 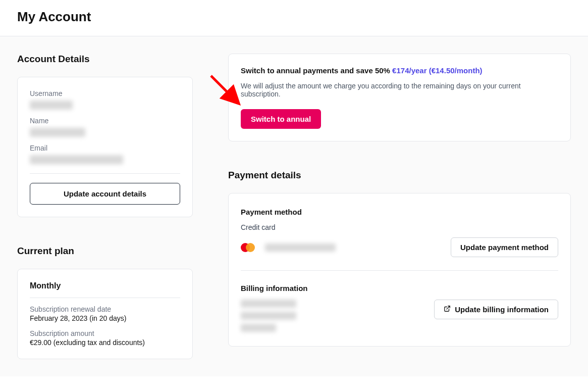 I want to click on payment-method-type: Credit card, so click(x=400, y=227).